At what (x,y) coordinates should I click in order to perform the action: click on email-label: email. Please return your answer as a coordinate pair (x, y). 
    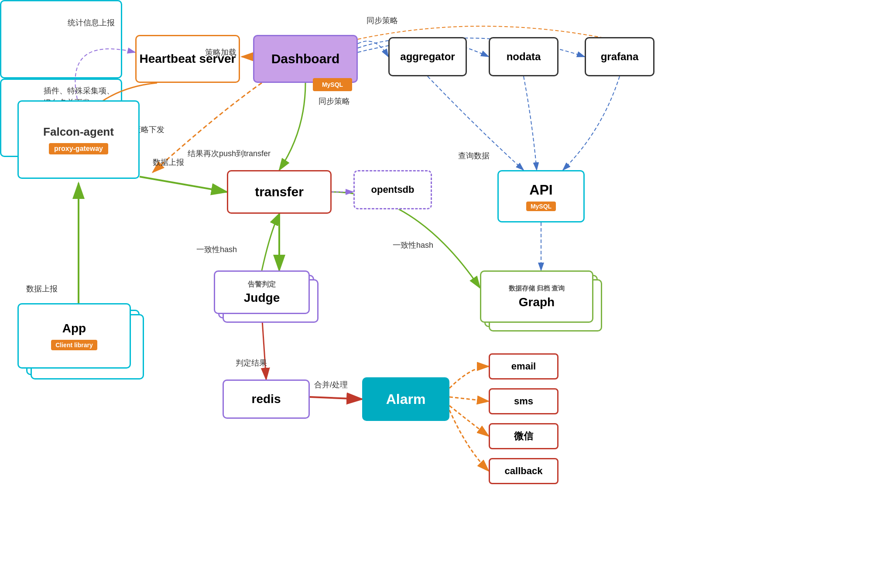
    Looking at the image, I should click on (524, 366).